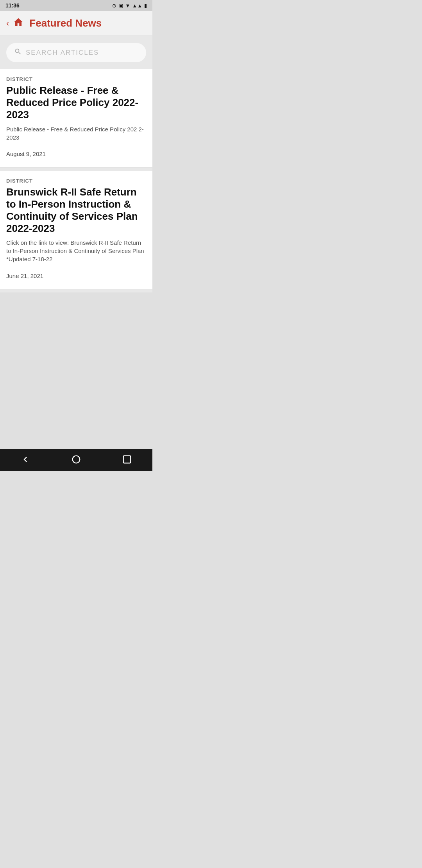  Describe the element at coordinates (76, 230) in the screenshot. I see `news-item-2: DISTRICT Brunswick R-II Safe Return to I…` at that location.